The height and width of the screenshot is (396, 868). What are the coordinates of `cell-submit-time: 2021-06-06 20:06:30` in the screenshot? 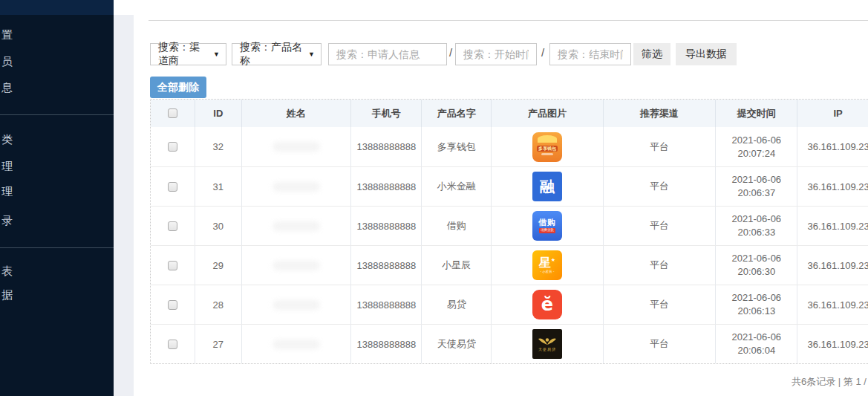 It's located at (757, 265).